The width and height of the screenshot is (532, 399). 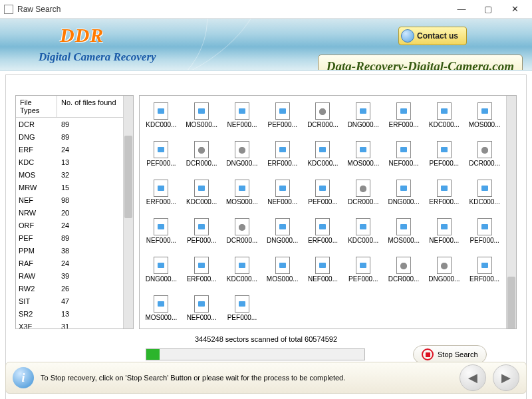 What do you see at coordinates (69, 188) in the screenshot?
I see `file-type-row: MRW15` at bounding box center [69, 188].